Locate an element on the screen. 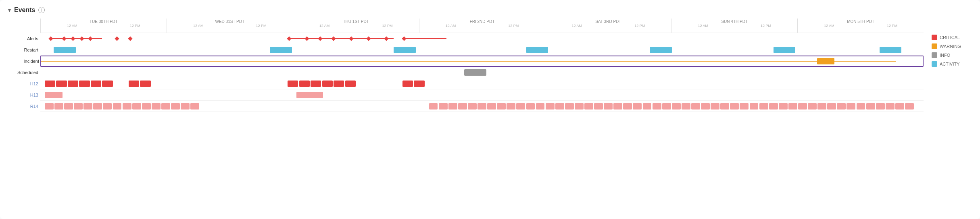  scheduled-block is located at coordinates (475, 72).